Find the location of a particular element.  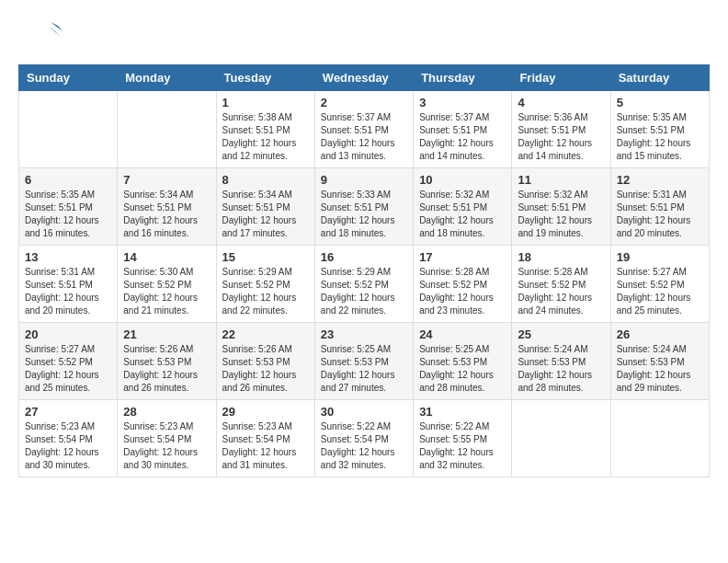

calendar-cell: 16Sunrise: 5:29 AM Sunset: 5:52 PM Dayli… is located at coordinates (364, 284).